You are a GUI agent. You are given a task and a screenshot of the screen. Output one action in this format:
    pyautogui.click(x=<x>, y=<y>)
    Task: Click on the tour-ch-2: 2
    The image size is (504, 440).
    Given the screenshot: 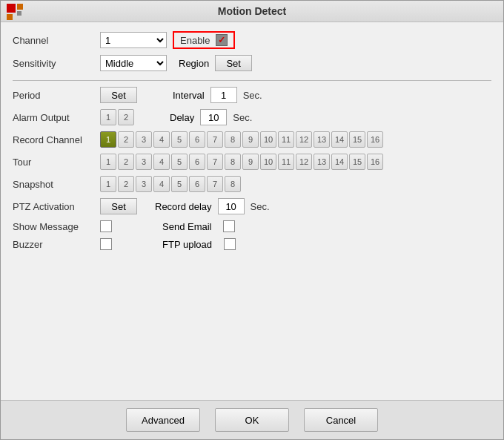 What is the action you would take?
    pyautogui.click(x=126, y=162)
    